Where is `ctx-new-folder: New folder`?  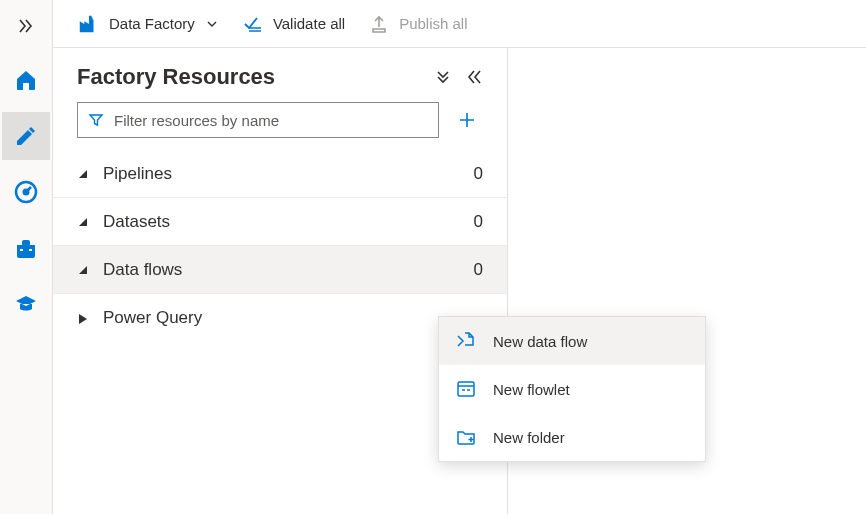
ctx-new-folder: New folder is located at coordinates (572, 437).